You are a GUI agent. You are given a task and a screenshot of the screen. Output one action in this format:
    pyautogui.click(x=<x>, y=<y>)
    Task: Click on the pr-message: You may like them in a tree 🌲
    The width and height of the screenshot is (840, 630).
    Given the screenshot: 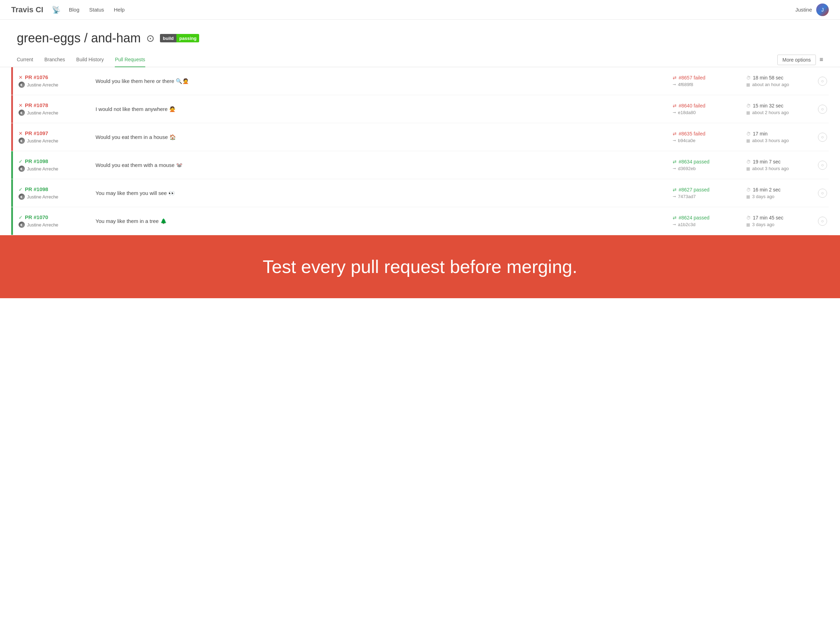 What is the action you would take?
    pyautogui.click(x=384, y=221)
    